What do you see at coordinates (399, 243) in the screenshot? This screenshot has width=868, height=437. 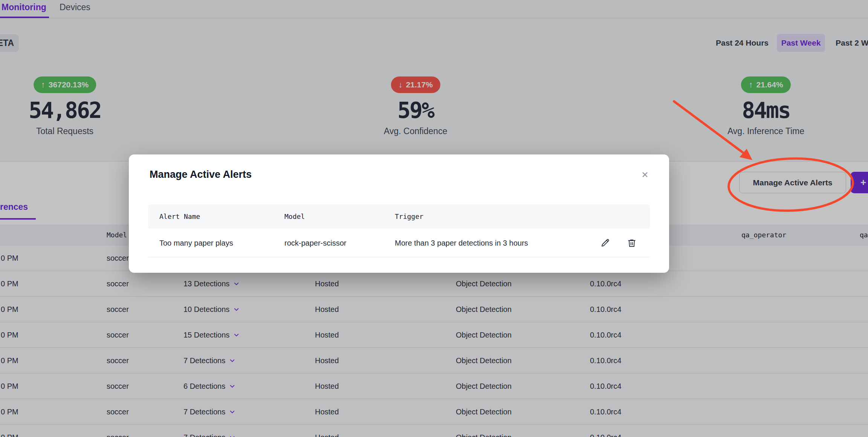 I see `alert-row: Too many paper plays rock-paper-scissor …` at bounding box center [399, 243].